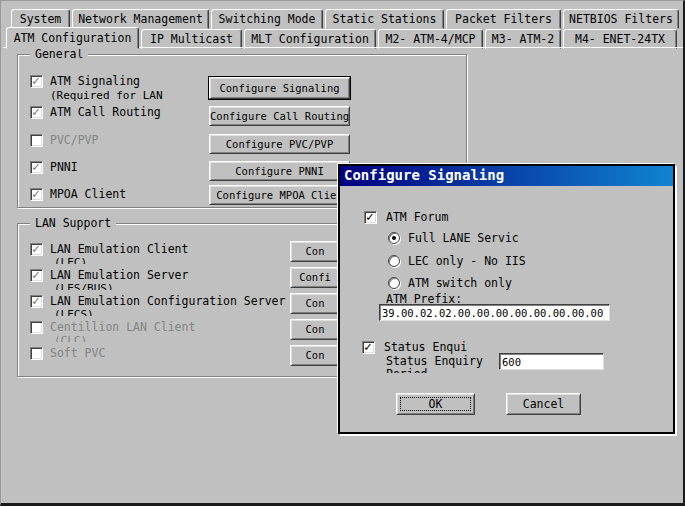 The image size is (685, 506). I want to click on atm-forum-checkbox, so click(370, 218).